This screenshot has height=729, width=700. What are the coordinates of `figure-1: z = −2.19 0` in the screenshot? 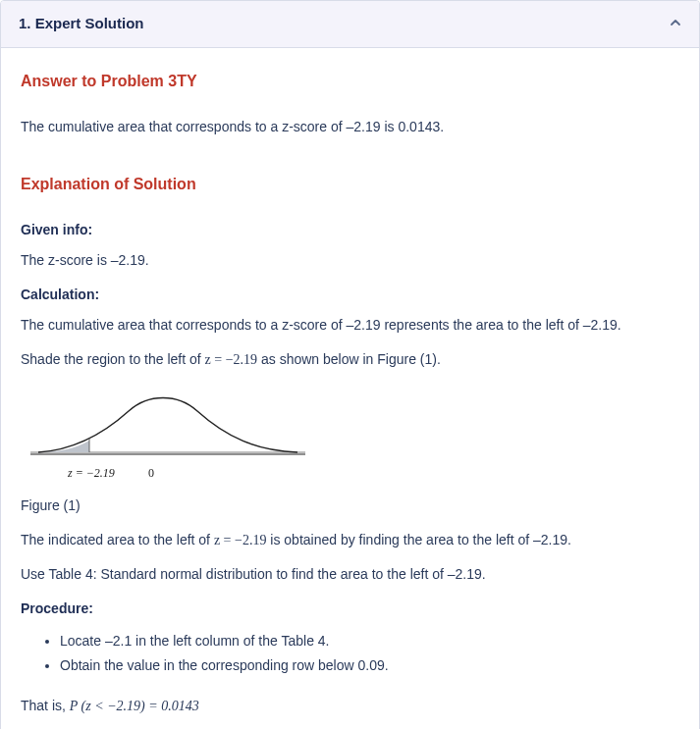 It's located at (350, 433).